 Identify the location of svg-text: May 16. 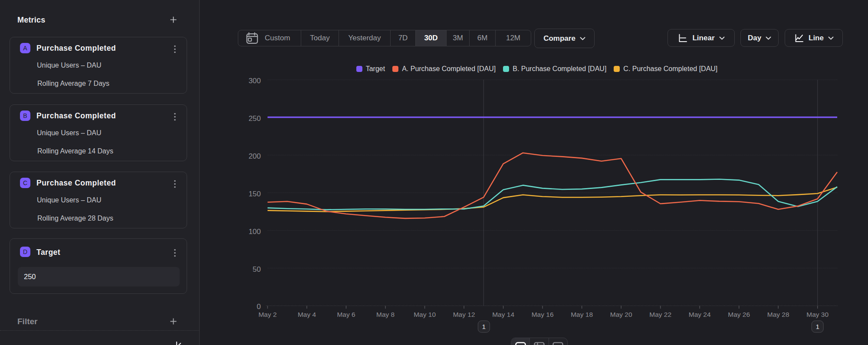
(542, 315).